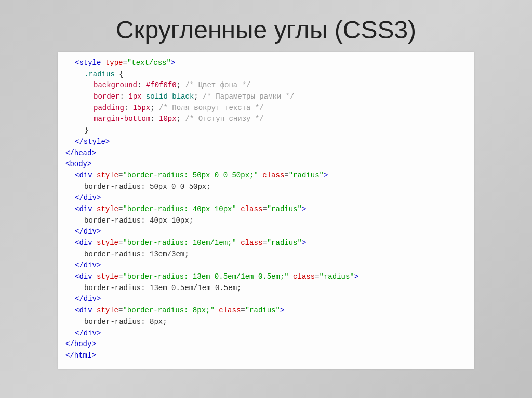  I want to click on code-text: <style, so click(88, 63).